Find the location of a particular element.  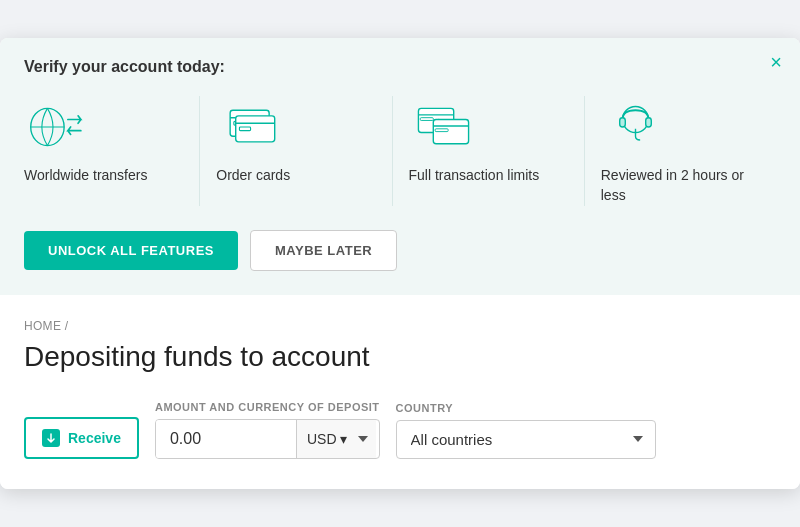

breadcrumb: HOME / is located at coordinates (400, 326).